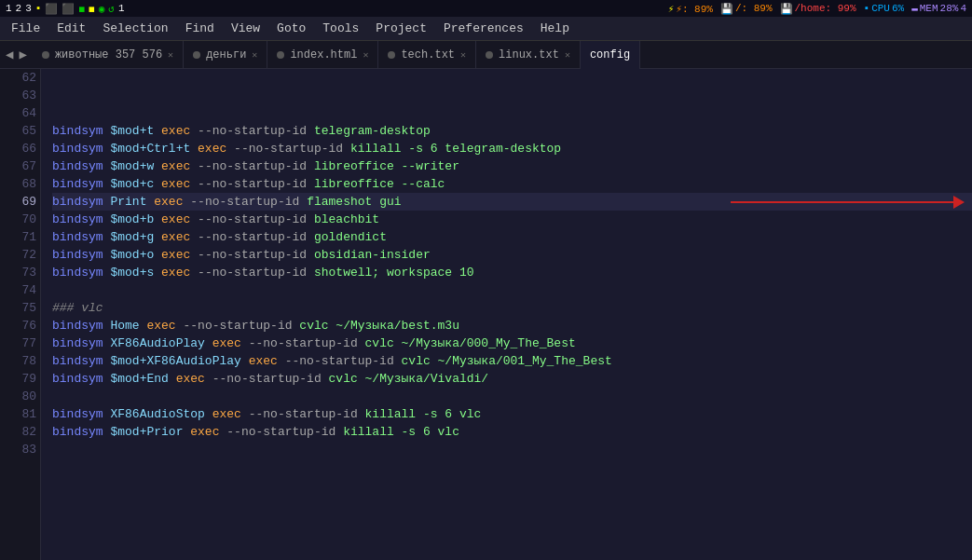 The image size is (972, 560). What do you see at coordinates (22, 54) in the screenshot?
I see `nav-next: ▶` at bounding box center [22, 54].